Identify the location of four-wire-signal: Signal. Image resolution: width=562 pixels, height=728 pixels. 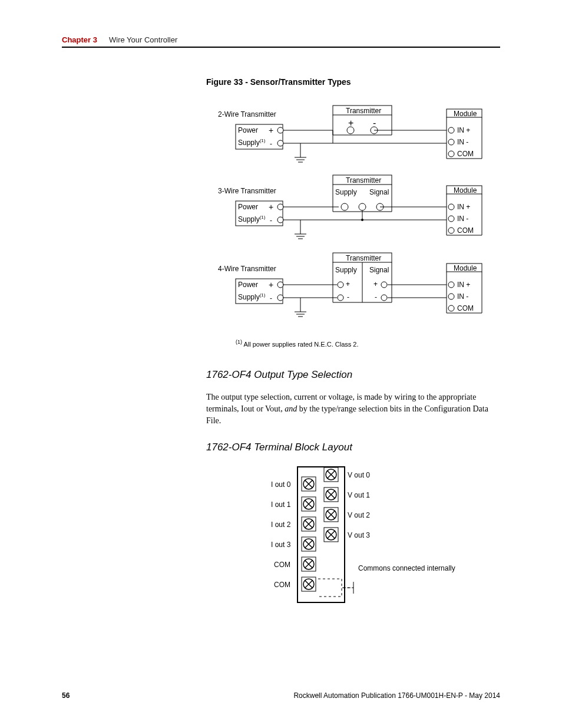
(379, 270).